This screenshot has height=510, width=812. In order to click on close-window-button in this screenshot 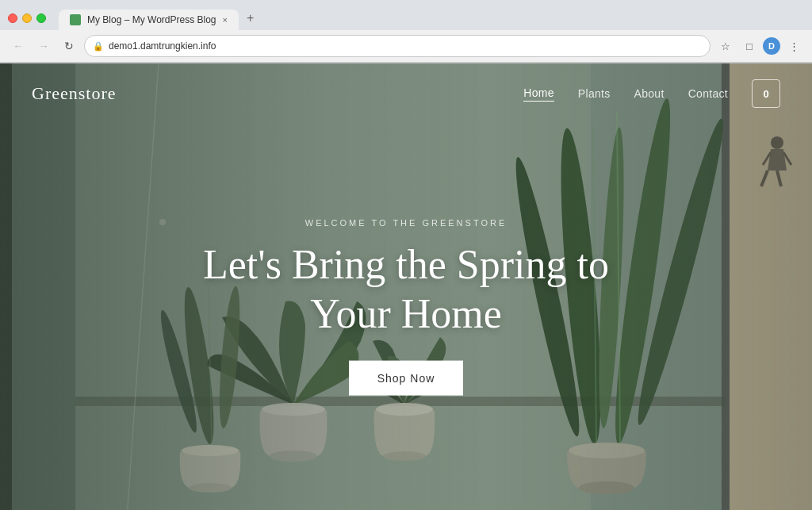, I will do `click(13, 18)`.